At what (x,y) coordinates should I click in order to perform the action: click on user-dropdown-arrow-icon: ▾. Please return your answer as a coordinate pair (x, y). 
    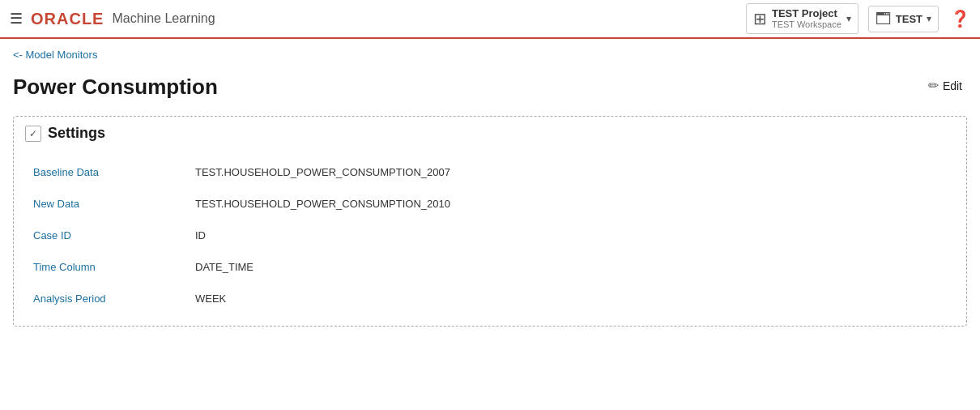
    Looking at the image, I should click on (929, 19).